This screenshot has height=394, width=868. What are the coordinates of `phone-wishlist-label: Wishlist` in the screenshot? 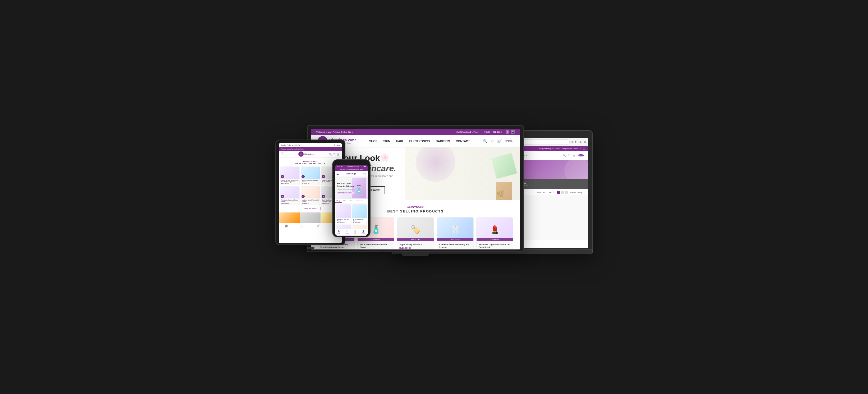 It's located at (347, 233).